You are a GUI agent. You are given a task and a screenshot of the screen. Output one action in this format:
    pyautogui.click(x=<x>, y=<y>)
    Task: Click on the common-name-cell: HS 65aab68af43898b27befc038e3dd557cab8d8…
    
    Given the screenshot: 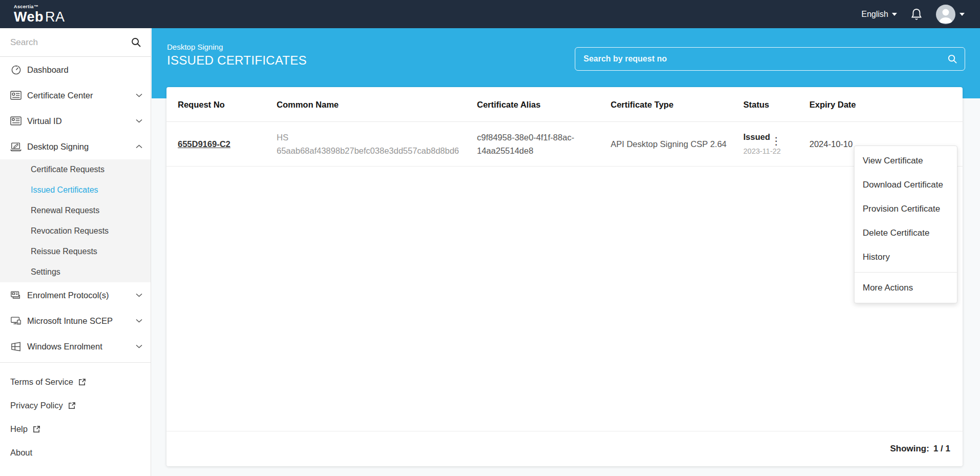 What is the action you would take?
    pyautogui.click(x=377, y=144)
    